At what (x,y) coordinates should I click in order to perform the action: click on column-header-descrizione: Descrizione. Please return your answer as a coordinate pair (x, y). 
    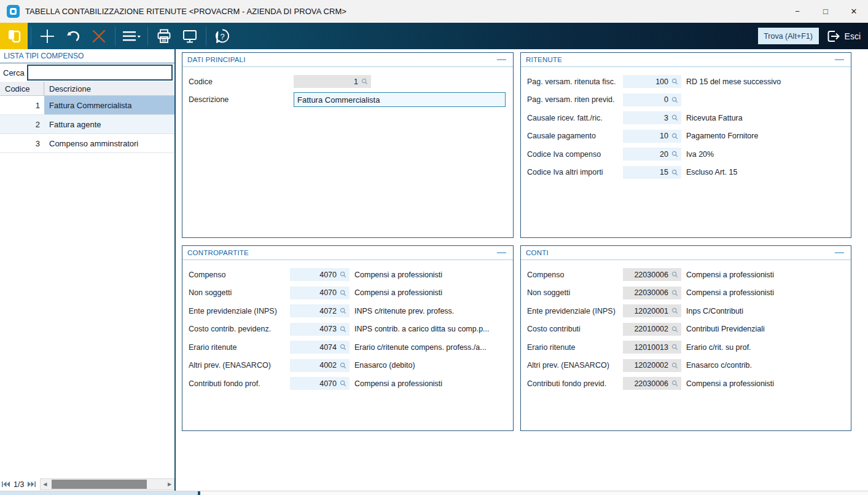
    Looking at the image, I should click on (68, 89).